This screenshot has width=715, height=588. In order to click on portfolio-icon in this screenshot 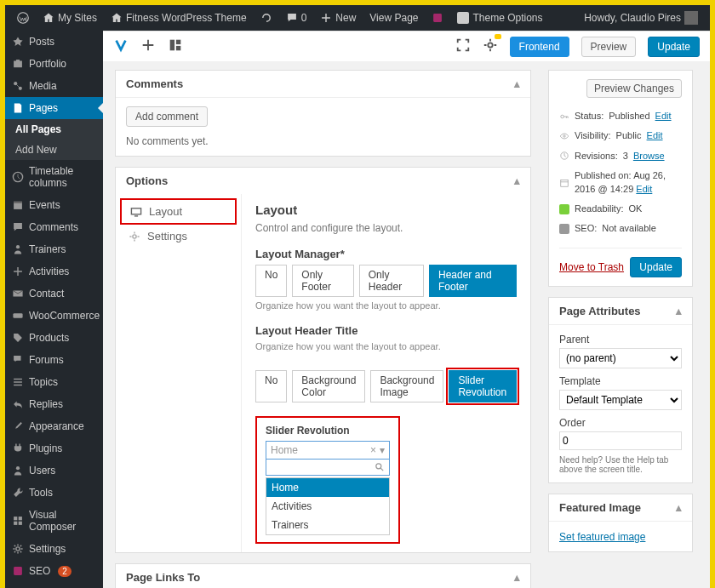, I will do `click(18, 64)`.